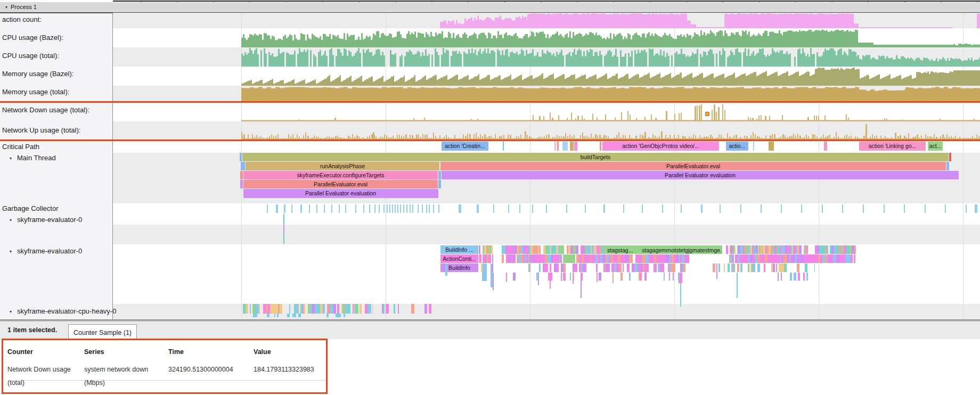 This screenshot has height=395, width=980. What do you see at coordinates (546, 76) in the screenshot?
I see `counter-track-mem-bazel` at bounding box center [546, 76].